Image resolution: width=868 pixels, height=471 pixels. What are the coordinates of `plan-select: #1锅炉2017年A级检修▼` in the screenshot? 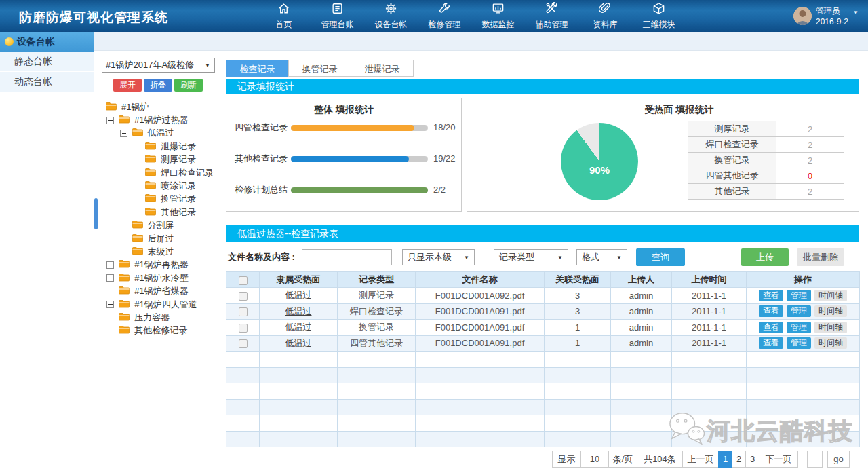 It's located at (159, 65).